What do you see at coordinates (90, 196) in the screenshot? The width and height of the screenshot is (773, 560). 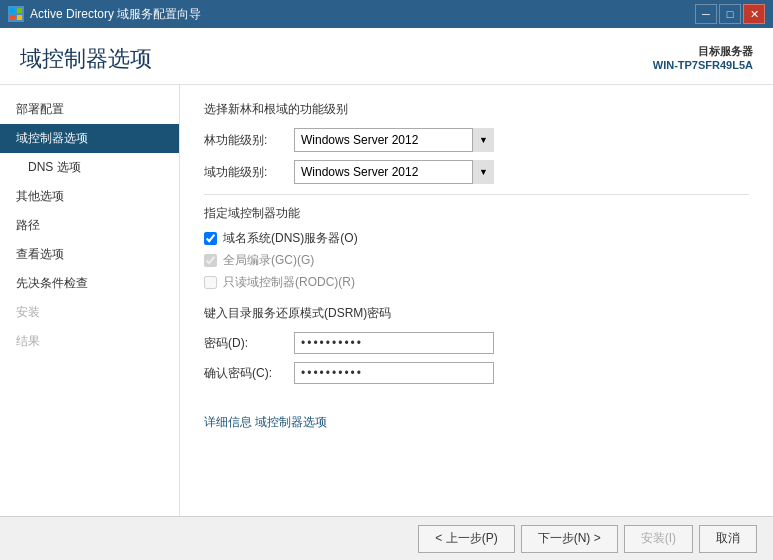 I see `sidebar-item-other: 其他选项` at bounding box center [90, 196].